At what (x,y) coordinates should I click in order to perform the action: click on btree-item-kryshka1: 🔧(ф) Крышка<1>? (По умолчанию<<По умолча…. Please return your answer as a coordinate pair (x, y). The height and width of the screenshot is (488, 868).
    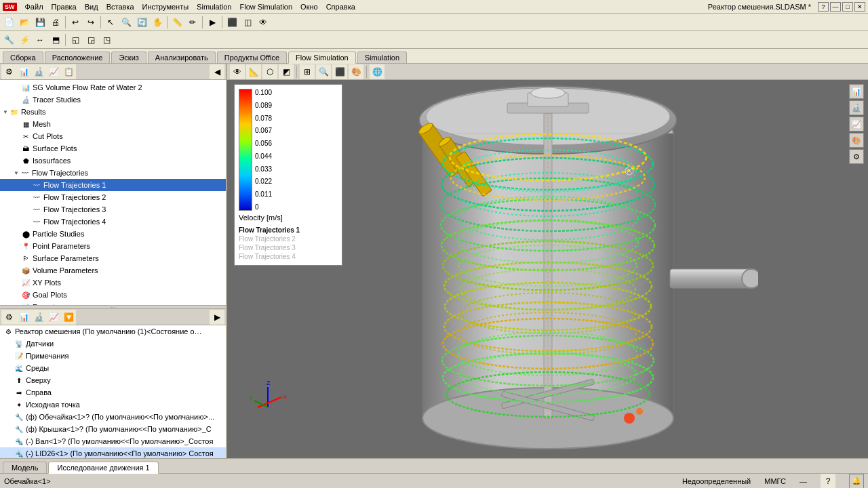
    Looking at the image, I should click on (113, 429).